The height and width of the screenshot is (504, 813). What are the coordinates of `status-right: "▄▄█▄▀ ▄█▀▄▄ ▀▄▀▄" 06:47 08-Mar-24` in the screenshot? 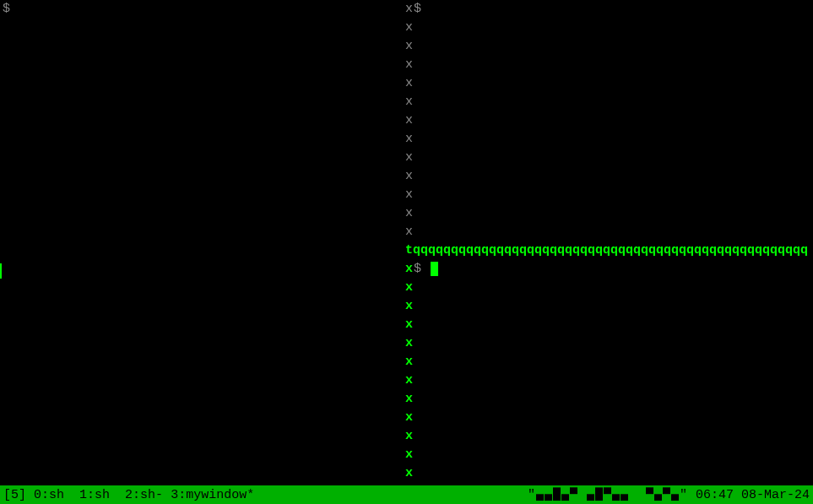 It's located at (669, 495).